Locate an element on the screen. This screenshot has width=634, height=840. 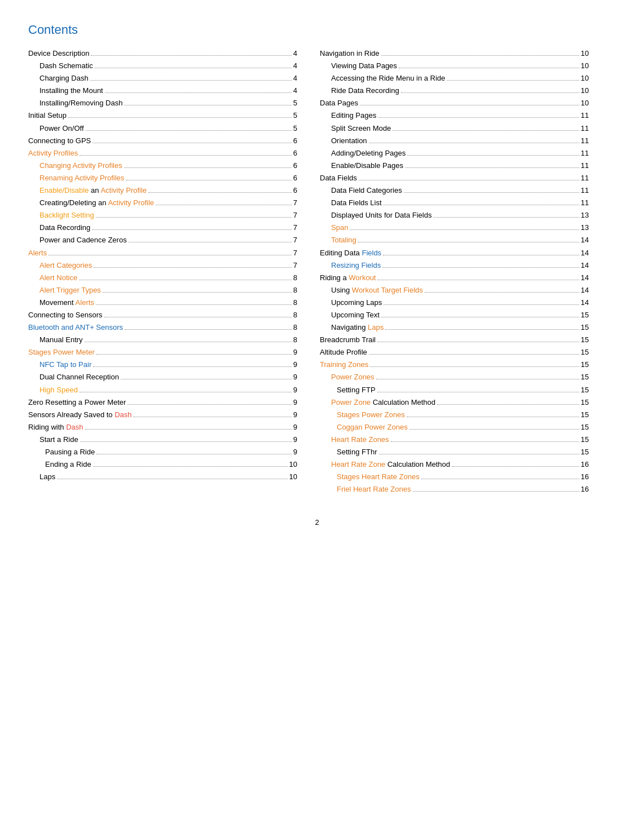
toc-label: Displayed Units for Data Fields is located at coordinates (381, 215).